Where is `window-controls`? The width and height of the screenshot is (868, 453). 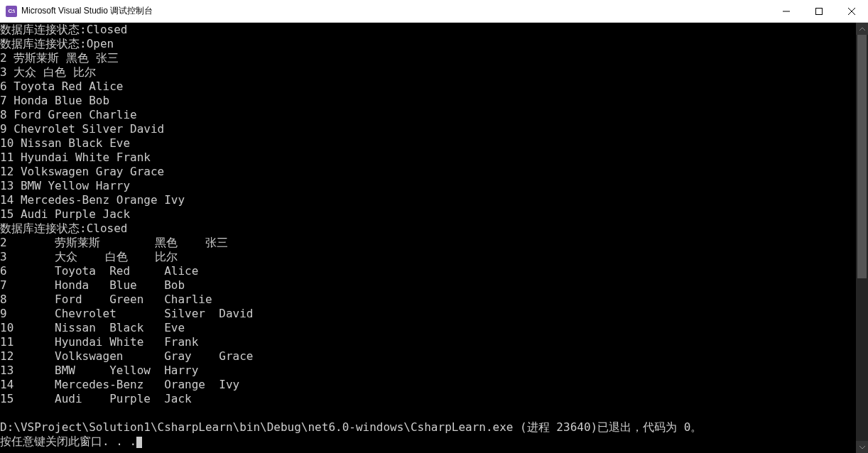
window-controls is located at coordinates (819, 11).